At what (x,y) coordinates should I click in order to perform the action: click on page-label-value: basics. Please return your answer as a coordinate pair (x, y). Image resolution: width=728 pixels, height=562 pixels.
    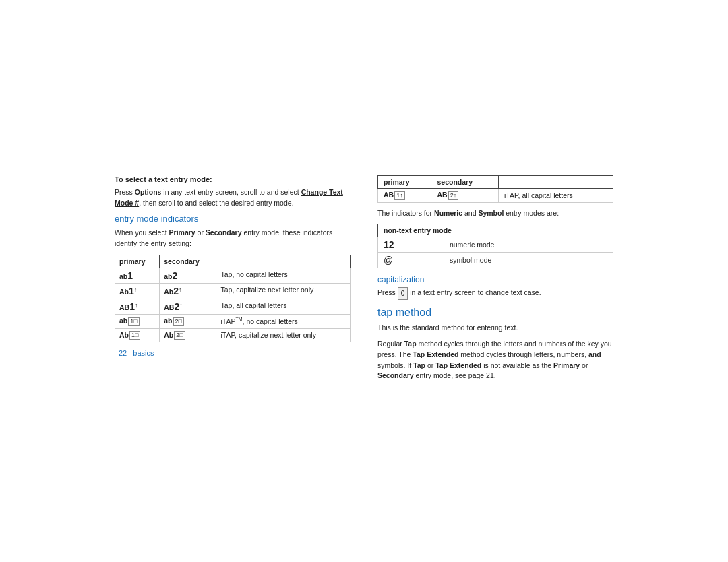
    Looking at the image, I should click on (143, 353).